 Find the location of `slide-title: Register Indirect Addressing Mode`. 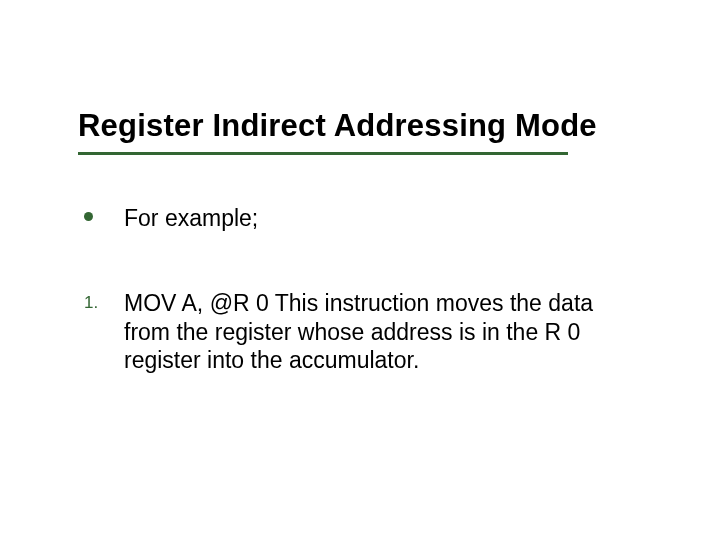

slide-title: Register Indirect Addressing Mode is located at coordinates (338, 126).